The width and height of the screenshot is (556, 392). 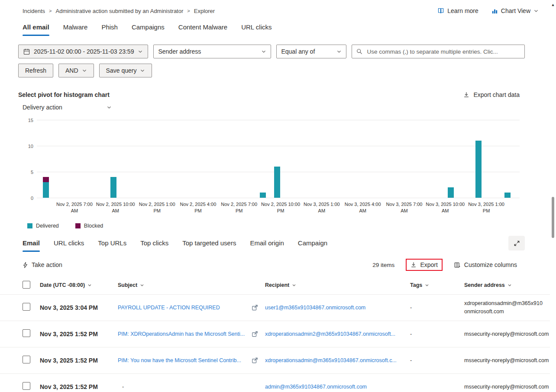 What do you see at coordinates (458, 11) in the screenshot?
I see `learn-more-button: Learn more` at bounding box center [458, 11].